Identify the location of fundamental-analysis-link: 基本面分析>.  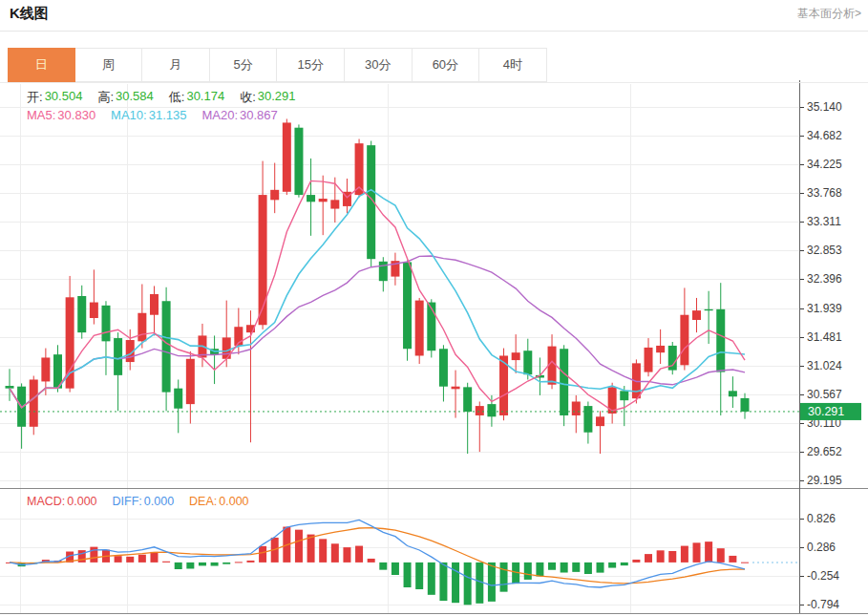
(829, 13).